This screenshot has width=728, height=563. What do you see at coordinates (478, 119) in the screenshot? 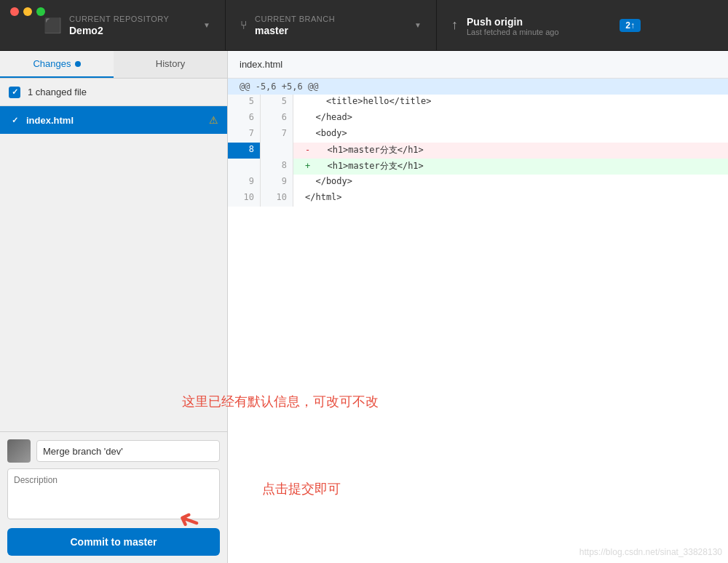
I see `diff-line: 6 6 </head>` at bounding box center [478, 119].